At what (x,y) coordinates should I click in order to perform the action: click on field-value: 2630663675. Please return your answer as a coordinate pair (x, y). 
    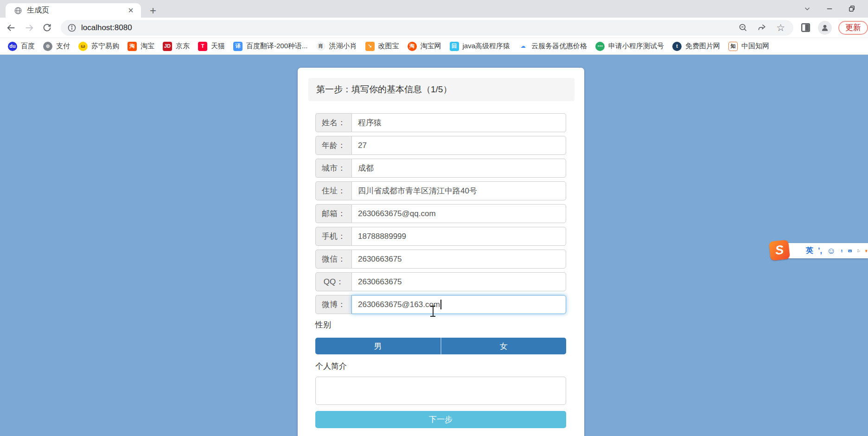
    Looking at the image, I should click on (380, 259).